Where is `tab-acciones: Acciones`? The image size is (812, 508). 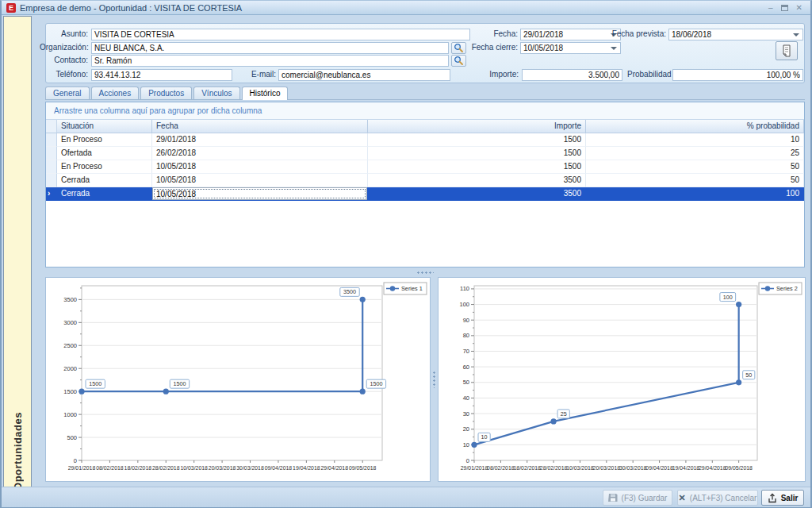
tab-acciones: Acciones is located at coordinates (116, 93).